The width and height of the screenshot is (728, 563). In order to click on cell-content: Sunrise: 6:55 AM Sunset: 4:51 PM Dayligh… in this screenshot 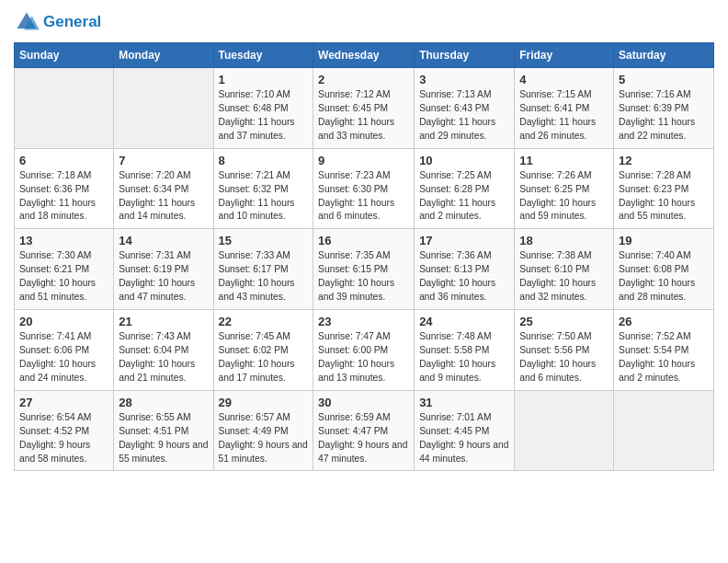, I will do `click(164, 439)`.